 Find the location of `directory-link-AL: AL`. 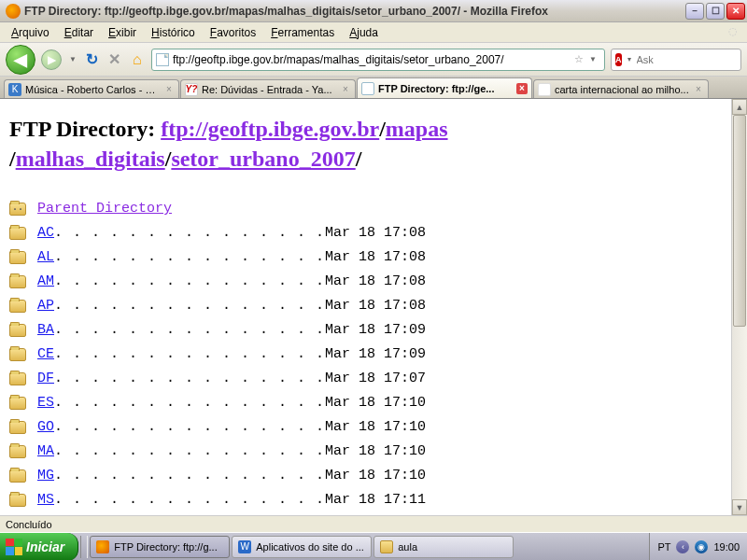

directory-link-AL: AL is located at coordinates (46, 258).